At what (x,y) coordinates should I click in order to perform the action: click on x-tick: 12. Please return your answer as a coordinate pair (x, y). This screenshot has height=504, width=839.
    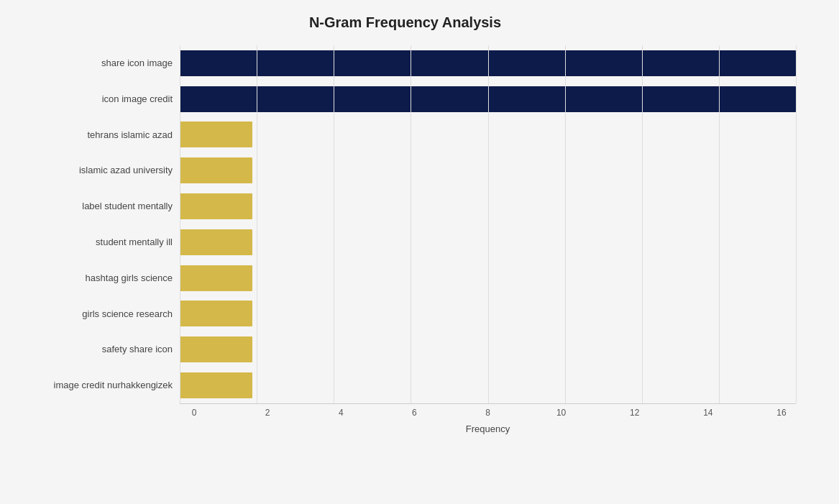
    Looking at the image, I should click on (635, 413).